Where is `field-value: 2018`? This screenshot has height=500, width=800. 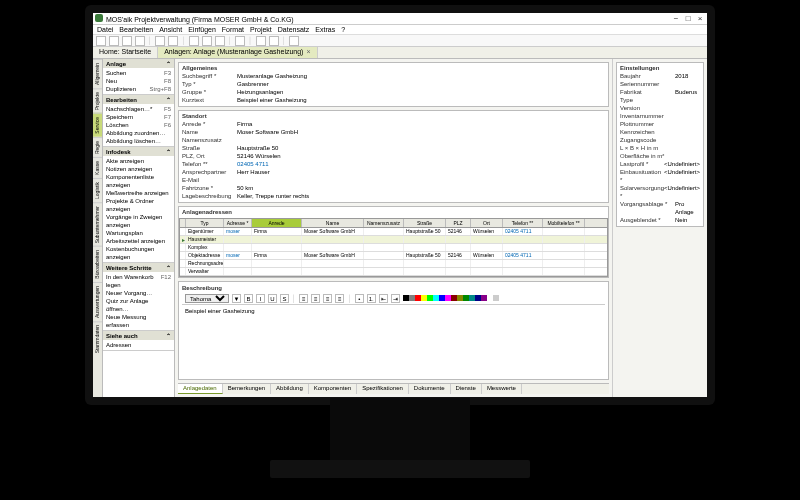
field-value: 2018 is located at coordinates (688, 76).